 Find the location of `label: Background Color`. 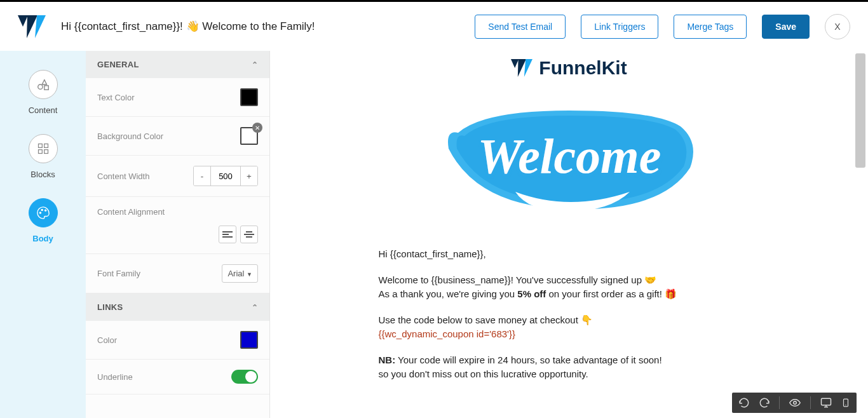

label: Background Color is located at coordinates (130, 136).